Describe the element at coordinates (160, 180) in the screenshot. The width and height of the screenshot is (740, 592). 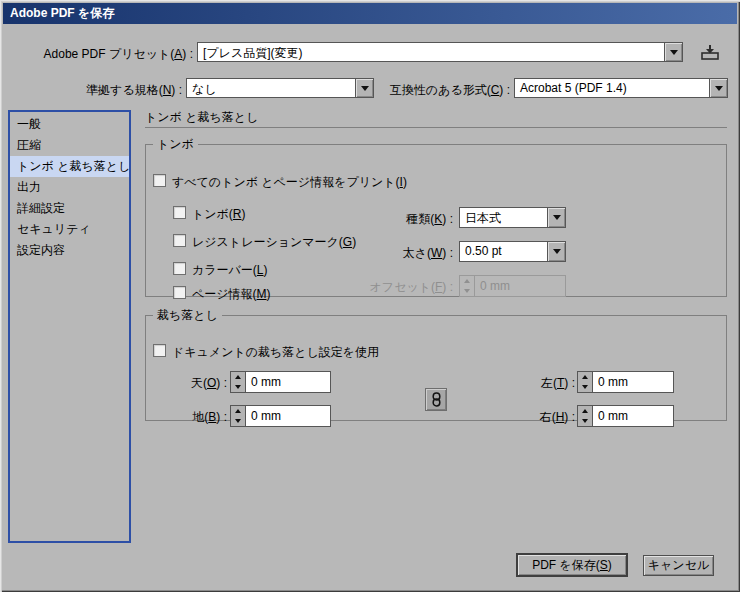
I see `all-marks-checkbox` at that location.